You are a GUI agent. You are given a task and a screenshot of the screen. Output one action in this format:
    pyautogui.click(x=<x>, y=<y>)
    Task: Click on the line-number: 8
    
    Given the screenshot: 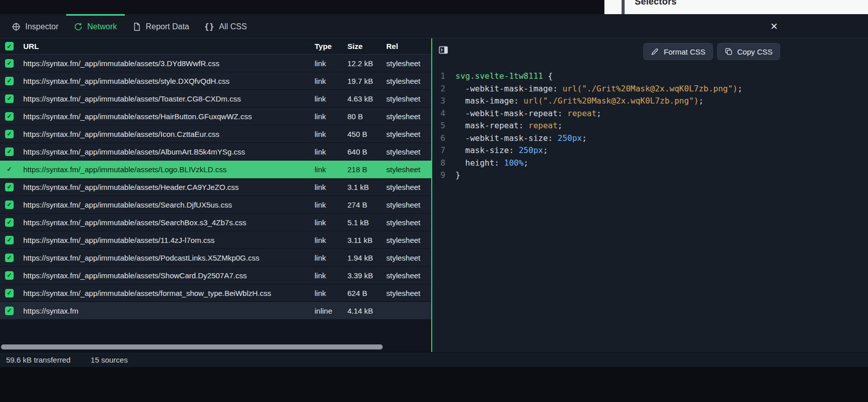 What is the action you would take?
    pyautogui.click(x=441, y=164)
    